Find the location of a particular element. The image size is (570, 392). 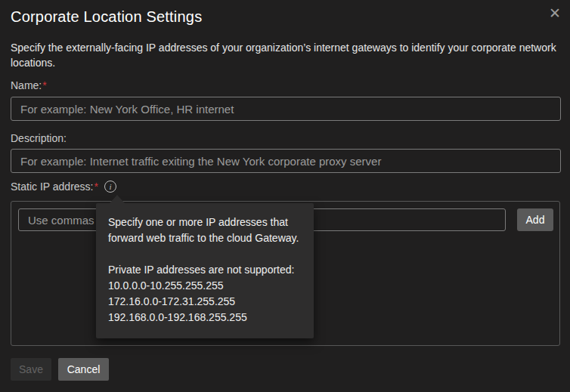

tooltip-intro-text: Specify one or more IP addresses that fo… is located at coordinates (205, 230).